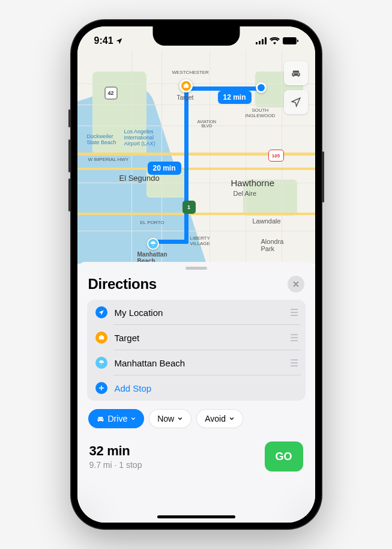 The width and height of the screenshot is (392, 549). Describe the element at coordinates (206, 388) in the screenshot. I see `add-stop-label: Add Stop` at that location.